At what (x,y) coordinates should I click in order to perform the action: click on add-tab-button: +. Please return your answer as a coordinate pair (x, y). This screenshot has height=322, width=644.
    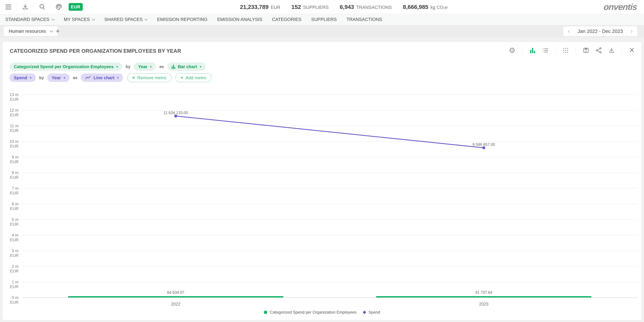
    Looking at the image, I should click on (58, 31).